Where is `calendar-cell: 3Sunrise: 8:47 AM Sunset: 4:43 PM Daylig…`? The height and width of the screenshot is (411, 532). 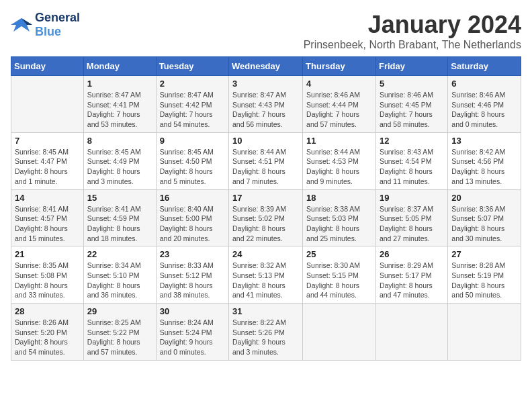 calendar-cell: 3Sunrise: 8:47 AM Sunset: 4:43 PM Daylig… is located at coordinates (266, 105).